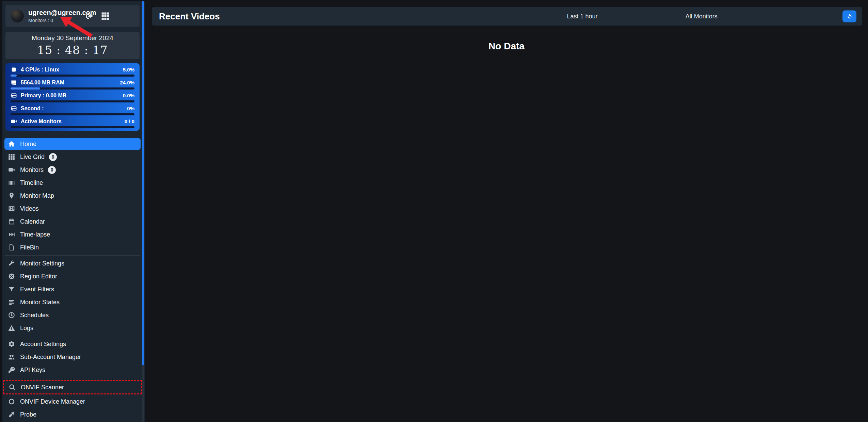 The width and height of the screenshot is (868, 422). Describe the element at coordinates (12, 402) in the screenshot. I see `ring-icon` at that location.